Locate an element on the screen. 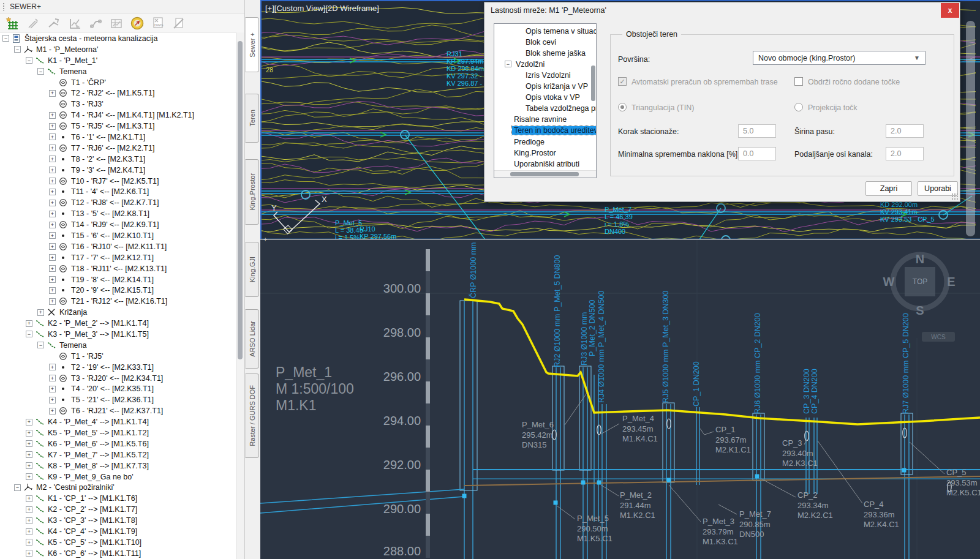  tab-sewer: Sewer + is located at coordinates (252, 45).